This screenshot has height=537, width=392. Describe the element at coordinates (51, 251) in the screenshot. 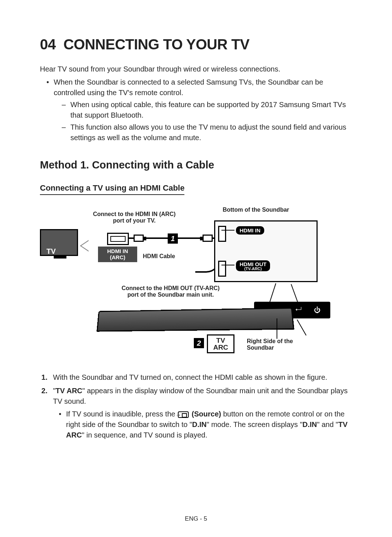

I see `tv-label: TV` at that location.